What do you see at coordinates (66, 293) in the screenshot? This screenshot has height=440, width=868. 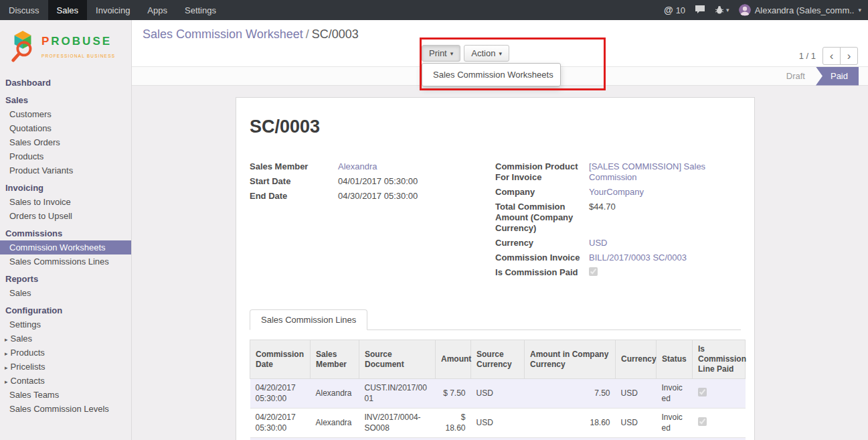 I see `sidebar-item-reports-sales: Sales` at bounding box center [66, 293].